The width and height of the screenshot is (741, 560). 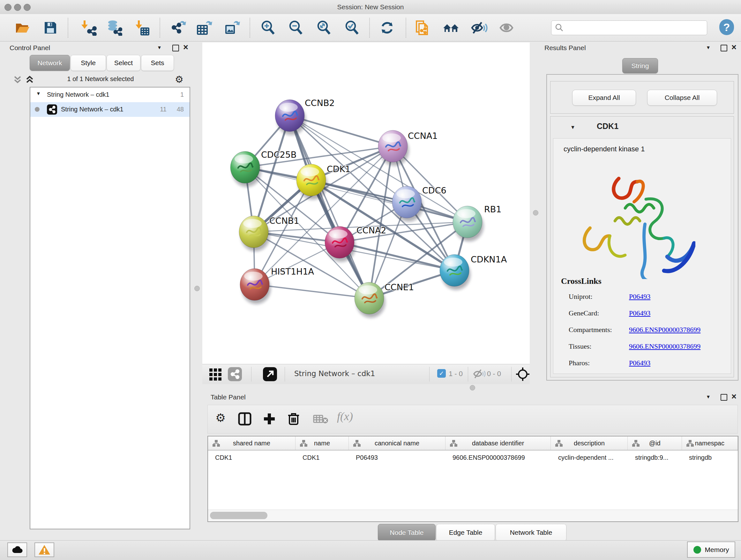 I want to click on network-row: String Network – cdk1 11 48, so click(x=110, y=110).